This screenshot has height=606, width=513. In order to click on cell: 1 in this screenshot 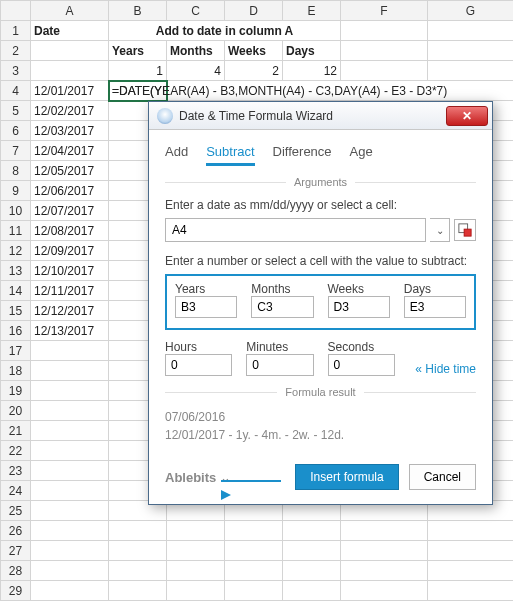, I will do `click(138, 71)`.